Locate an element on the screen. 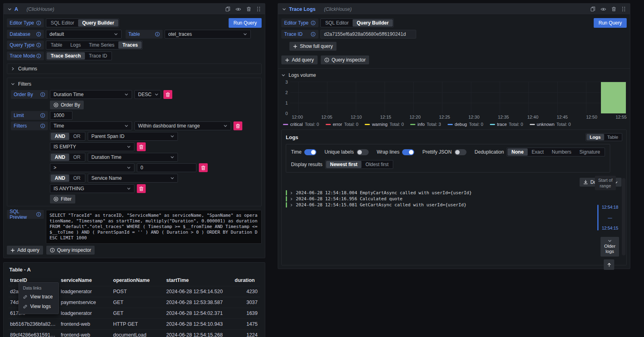  time-filter-field-select: Time is located at coordinates (91, 126).